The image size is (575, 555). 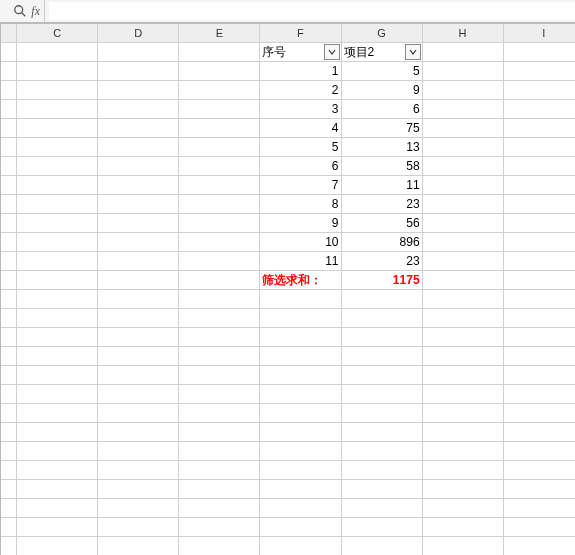 What do you see at coordinates (288, 148) in the screenshot?
I see `table-row: 513` at bounding box center [288, 148].